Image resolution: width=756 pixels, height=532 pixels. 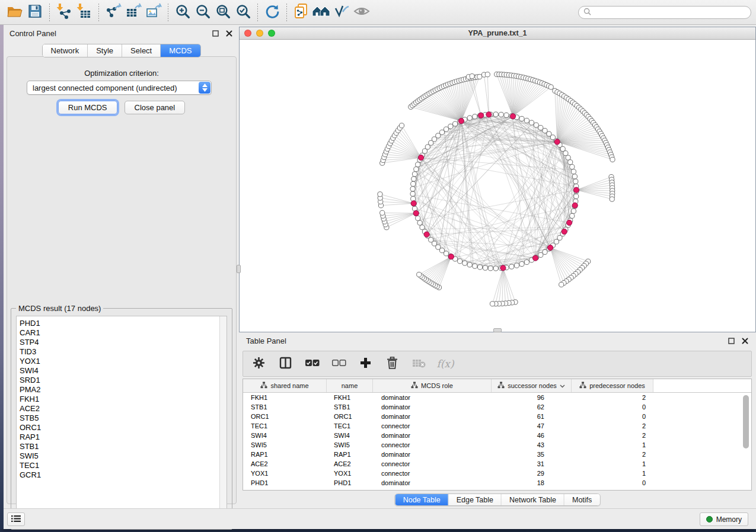 I want to click on mcds-result-item: SWI4, so click(x=123, y=371).